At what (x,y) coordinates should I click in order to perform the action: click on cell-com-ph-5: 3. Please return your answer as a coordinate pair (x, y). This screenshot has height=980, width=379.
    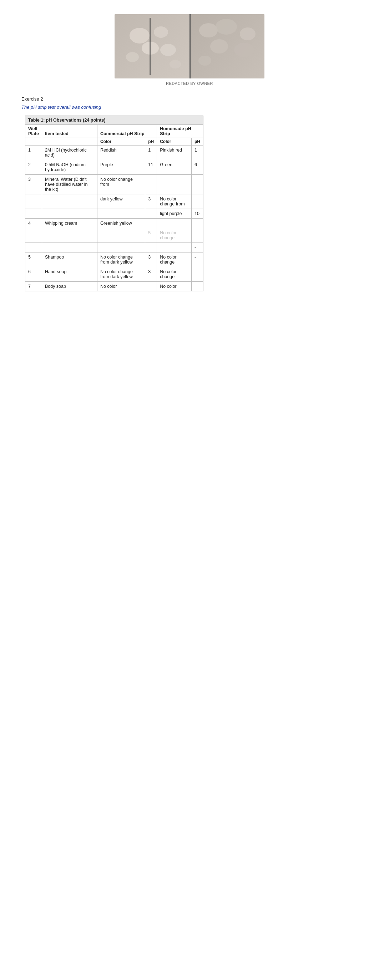
    Looking at the image, I should click on (151, 260).